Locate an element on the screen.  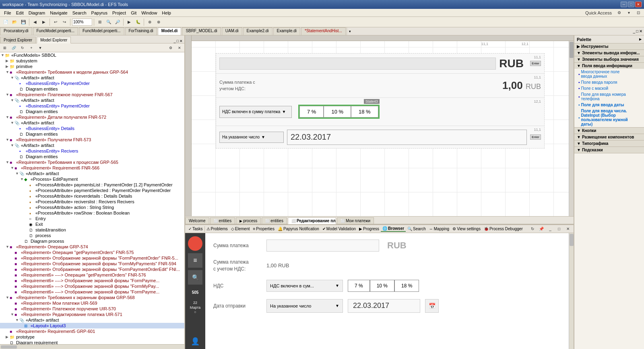
browser-calendar-btn: 📅 is located at coordinates (432, 306).